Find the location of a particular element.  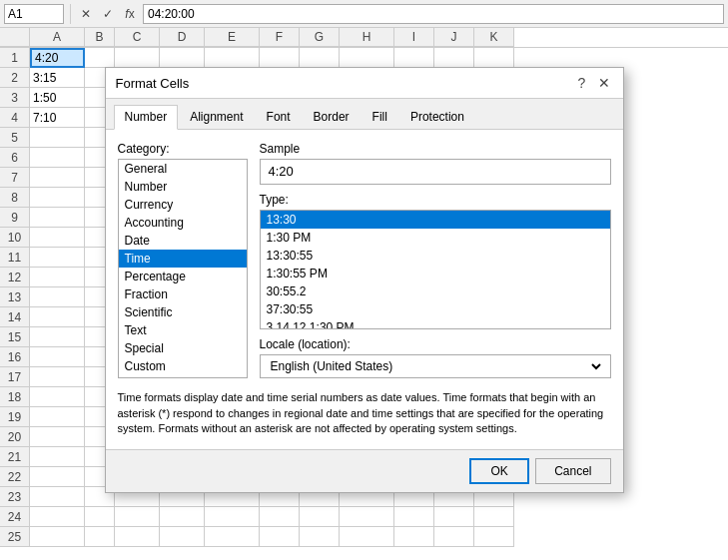

col-header-K: K is located at coordinates (494, 38).